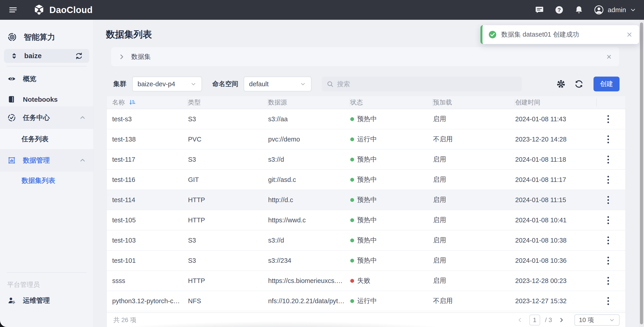  What do you see at coordinates (14, 56) in the screenshot?
I see `baize-diamond-icon` at bounding box center [14, 56].